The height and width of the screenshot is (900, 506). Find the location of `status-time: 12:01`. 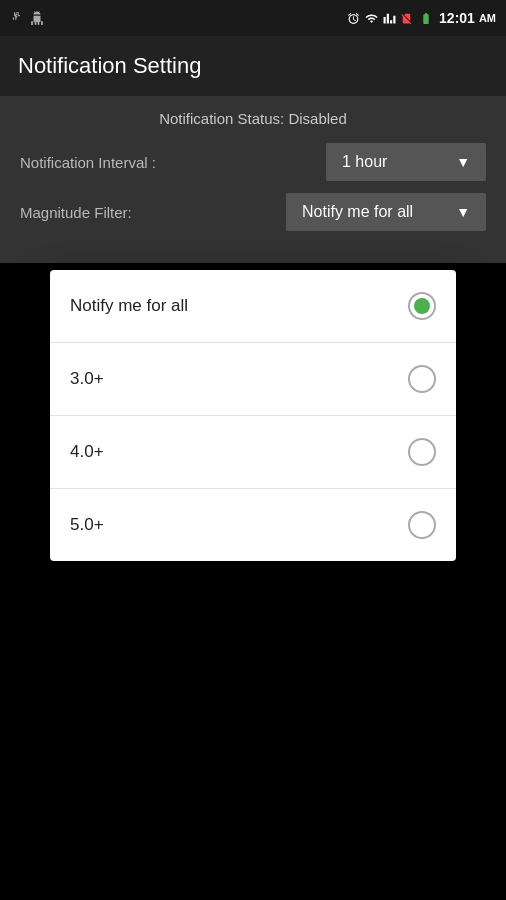

status-time: 12:01 is located at coordinates (457, 18).